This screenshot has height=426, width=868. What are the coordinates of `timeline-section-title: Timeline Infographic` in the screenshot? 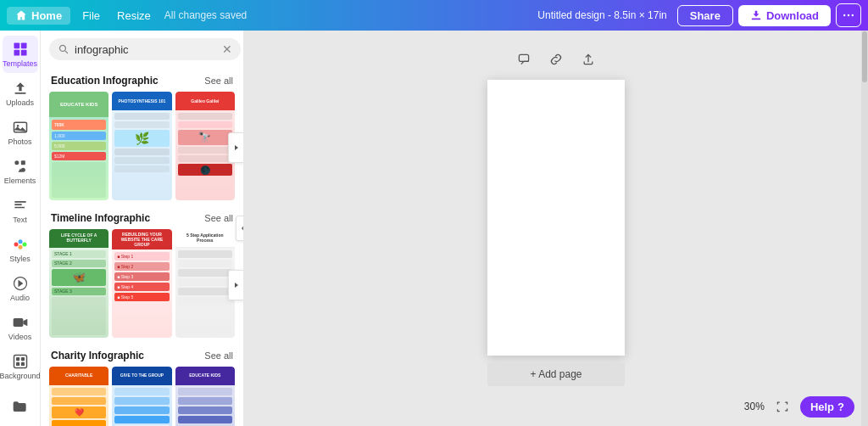 It's located at (100, 218).